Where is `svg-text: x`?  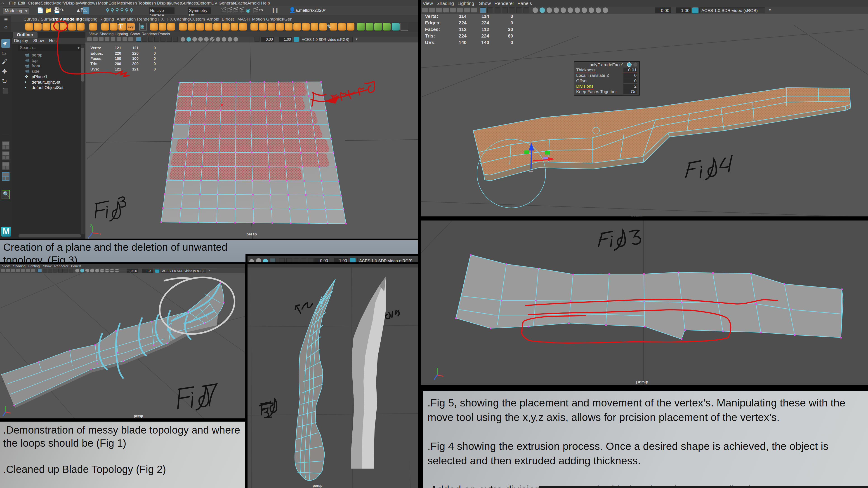
svg-text: x is located at coordinates (100, 234).